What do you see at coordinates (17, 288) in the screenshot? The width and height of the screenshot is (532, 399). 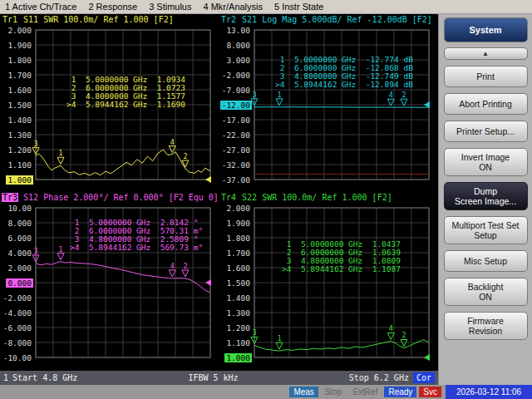 I see `y-axis-labels: 10.008.0006.0004.0002.0000.000-2.000-4.0…` at bounding box center [17, 288].